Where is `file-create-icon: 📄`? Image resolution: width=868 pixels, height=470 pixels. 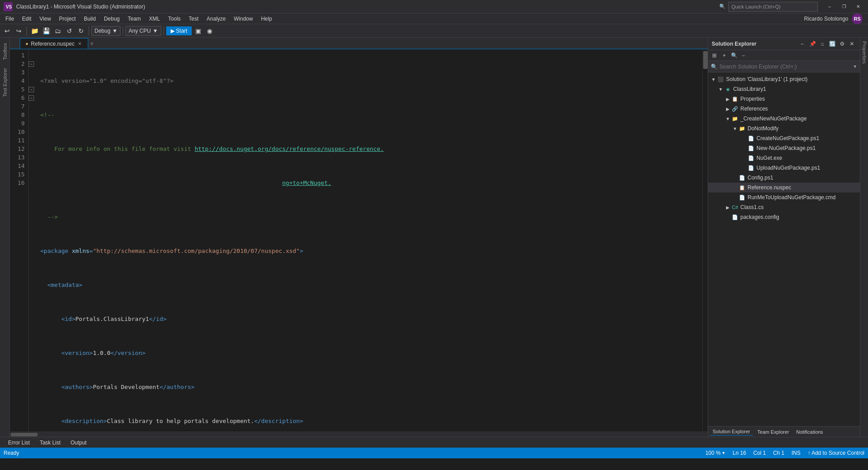
file-create-icon: 📄 is located at coordinates (751, 138).